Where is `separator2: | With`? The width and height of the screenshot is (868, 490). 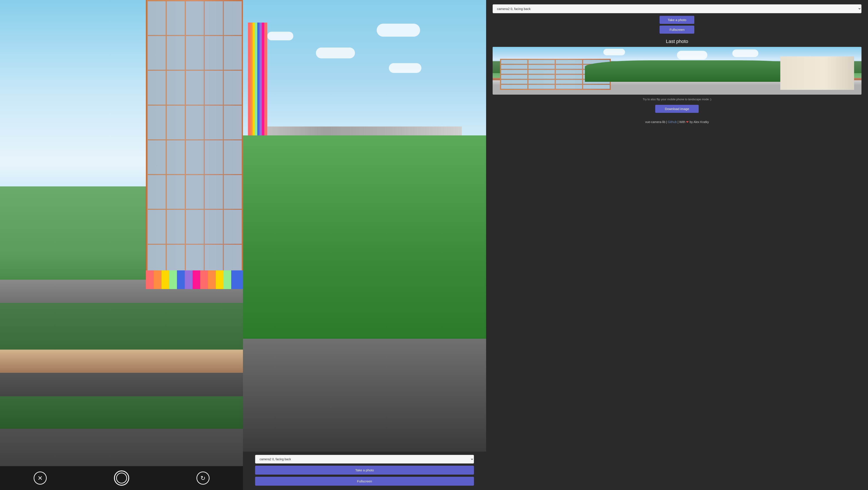 separator2: | With is located at coordinates (681, 122).